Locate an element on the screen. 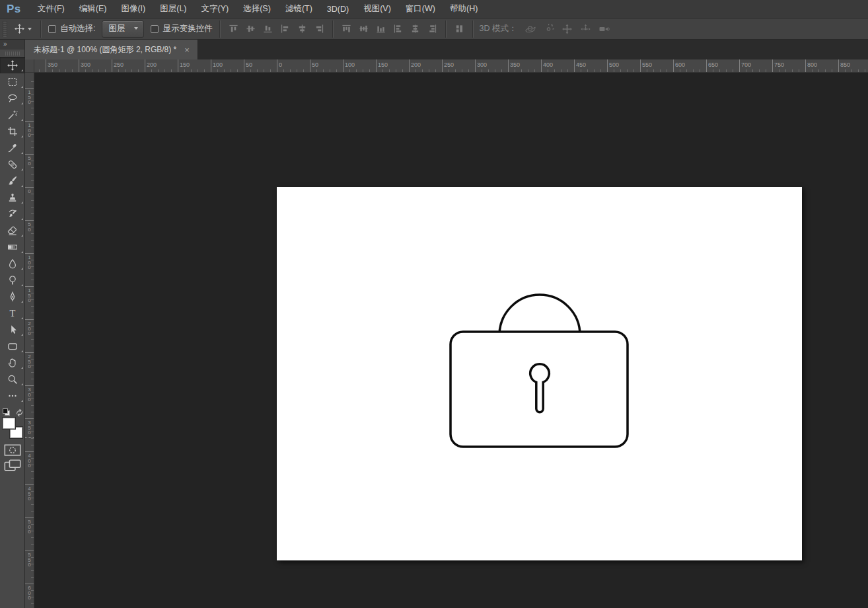 This screenshot has height=608, width=868. 3d-roll-icon is located at coordinates (548, 29).